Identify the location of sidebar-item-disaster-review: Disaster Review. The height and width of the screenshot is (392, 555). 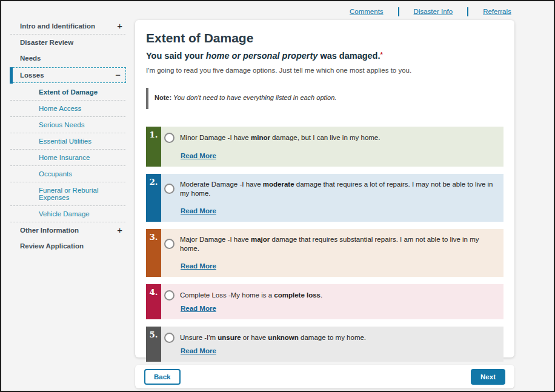
(68, 42).